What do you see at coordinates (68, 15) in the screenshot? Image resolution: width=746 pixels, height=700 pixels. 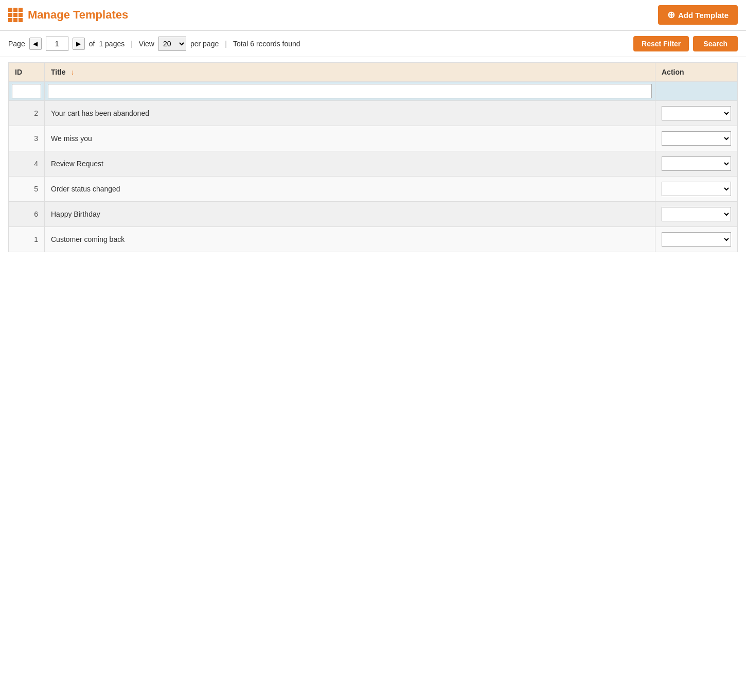 I see `header-title-group: Manage Templates` at bounding box center [68, 15].